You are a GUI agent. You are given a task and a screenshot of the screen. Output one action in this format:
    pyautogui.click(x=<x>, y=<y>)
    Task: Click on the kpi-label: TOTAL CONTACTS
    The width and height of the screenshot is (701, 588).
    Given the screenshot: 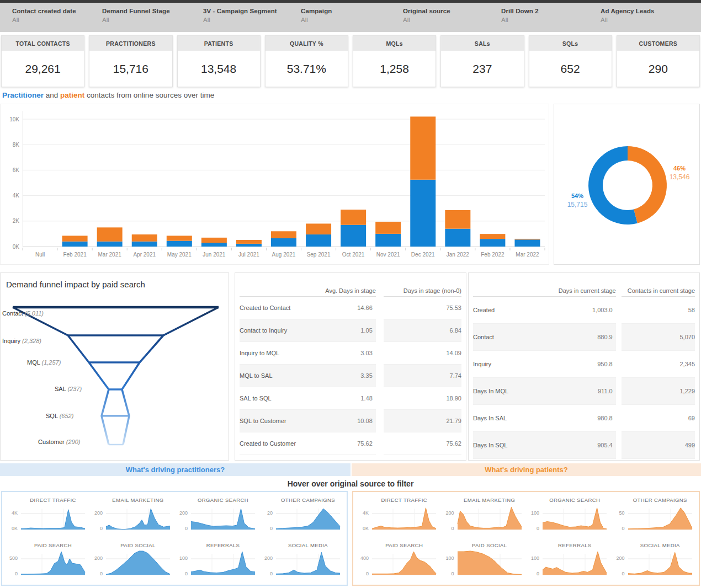 What is the action you would take?
    pyautogui.click(x=43, y=43)
    